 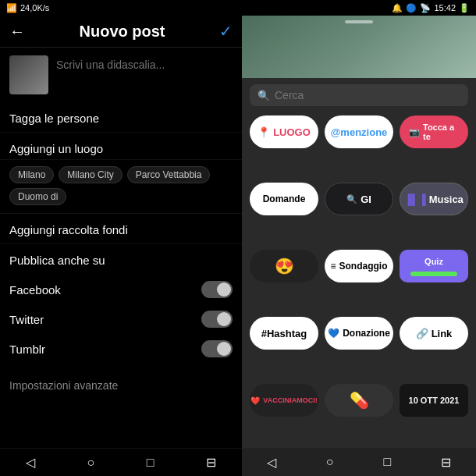 I want to click on tumblr-label: Tumblr, so click(x=27, y=350).